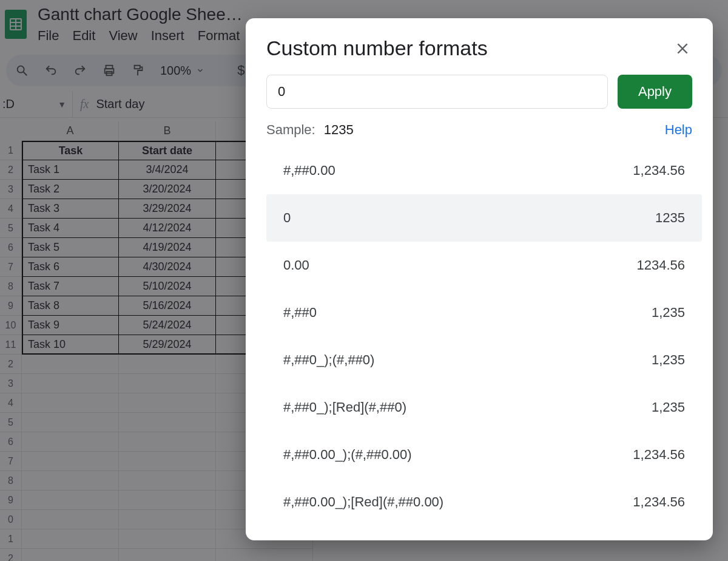  Describe the element at coordinates (296, 265) in the screenshot. I see `format-pattern: 0.00` at that location.